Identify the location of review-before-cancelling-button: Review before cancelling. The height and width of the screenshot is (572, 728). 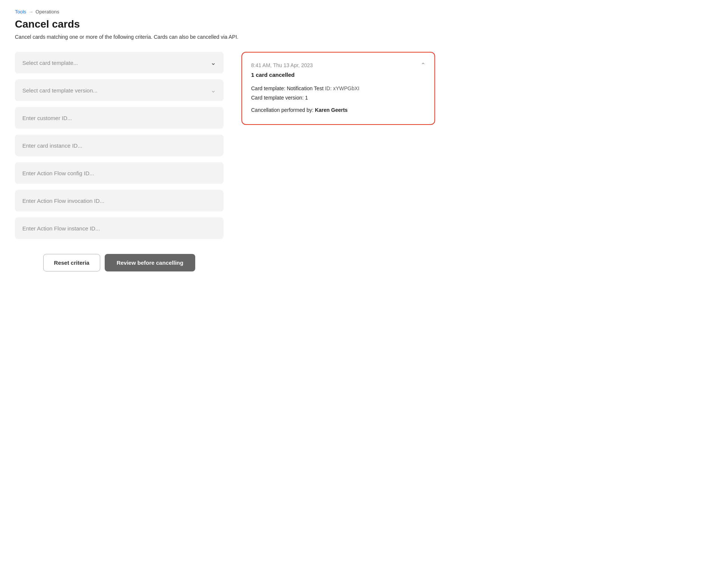
(150, 263).